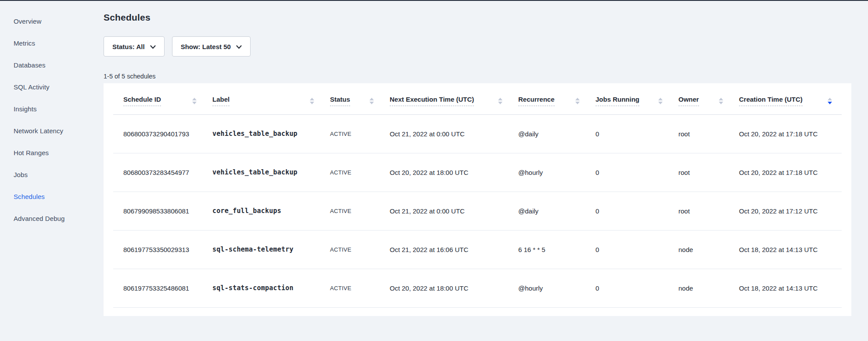 The width and height of the screenshot is (868, 341). I want to click on cell-creation-time: Oct 20, 2022 at 17:12 UTC, so click(790, 211).